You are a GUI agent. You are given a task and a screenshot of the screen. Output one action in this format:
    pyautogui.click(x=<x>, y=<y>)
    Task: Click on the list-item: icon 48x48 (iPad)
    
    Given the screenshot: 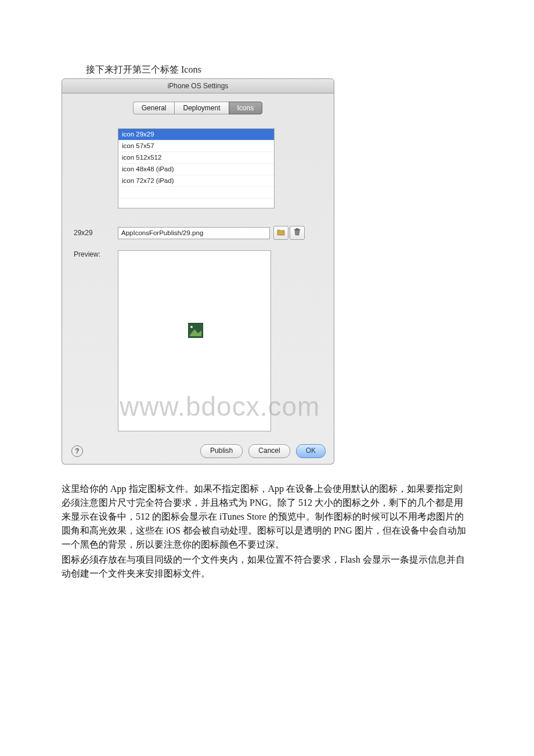 What is the action you would take?
    pyautogui.click(x=196, y=170)
    